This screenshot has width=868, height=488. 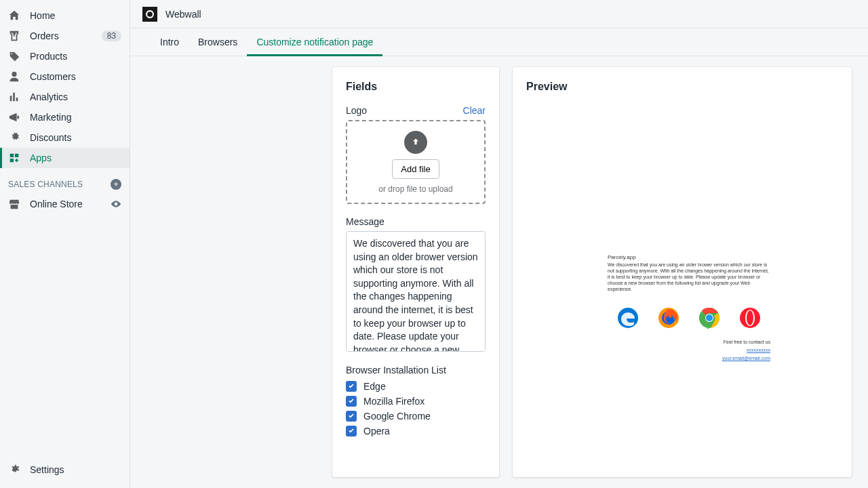 I want to click on nav-label: Analytics, so click(x=49, y=97).